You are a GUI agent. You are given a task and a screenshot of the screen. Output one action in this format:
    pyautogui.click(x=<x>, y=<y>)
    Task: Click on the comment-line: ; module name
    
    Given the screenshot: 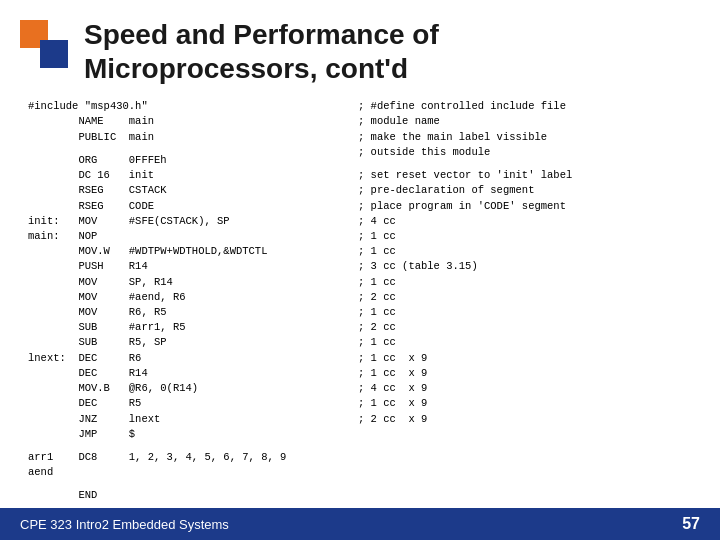 What is the action you would take?
    pyautogui.click(x=525, y=122)
    